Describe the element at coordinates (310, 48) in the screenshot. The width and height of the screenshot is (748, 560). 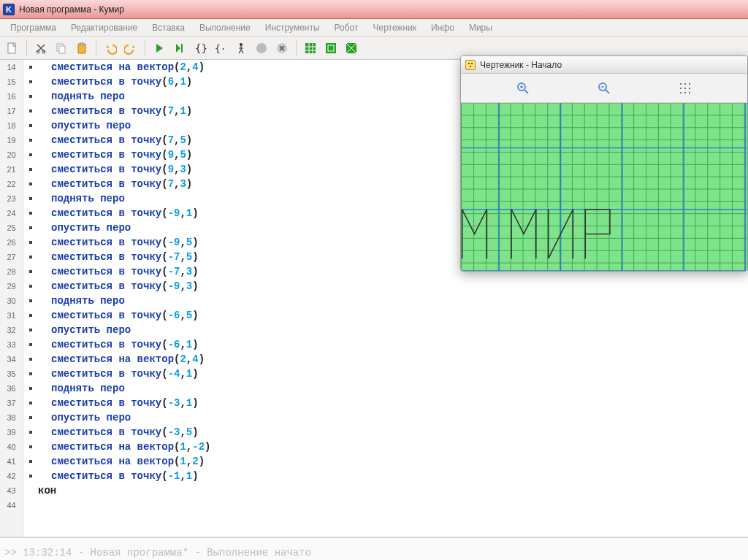
I see `grid1-icon` at that location.